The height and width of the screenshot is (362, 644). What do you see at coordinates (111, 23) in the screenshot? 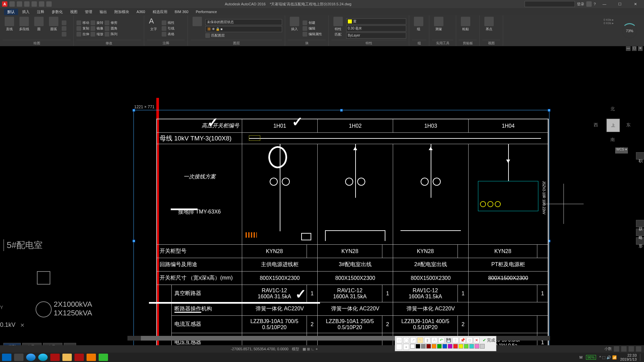
I see `trim-button: 修剪` at bounding box center [111, 23].